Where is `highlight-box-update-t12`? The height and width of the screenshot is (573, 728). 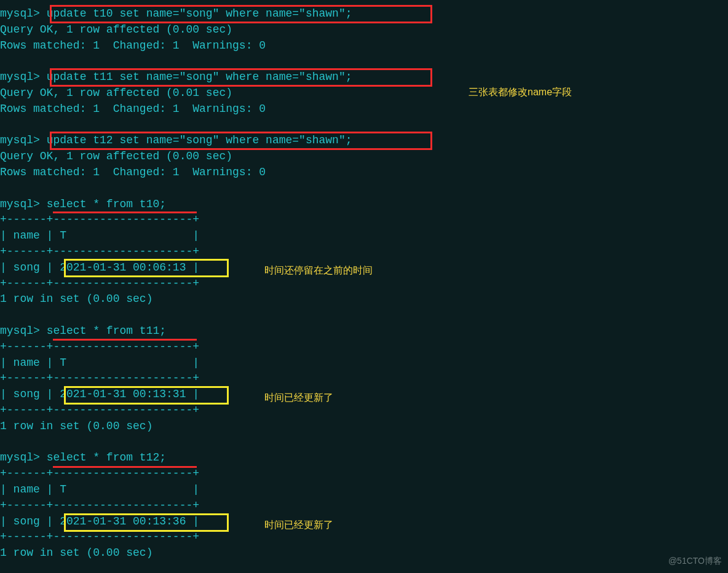 highlight-box-update-t12 is located at coordinates (241, 141).